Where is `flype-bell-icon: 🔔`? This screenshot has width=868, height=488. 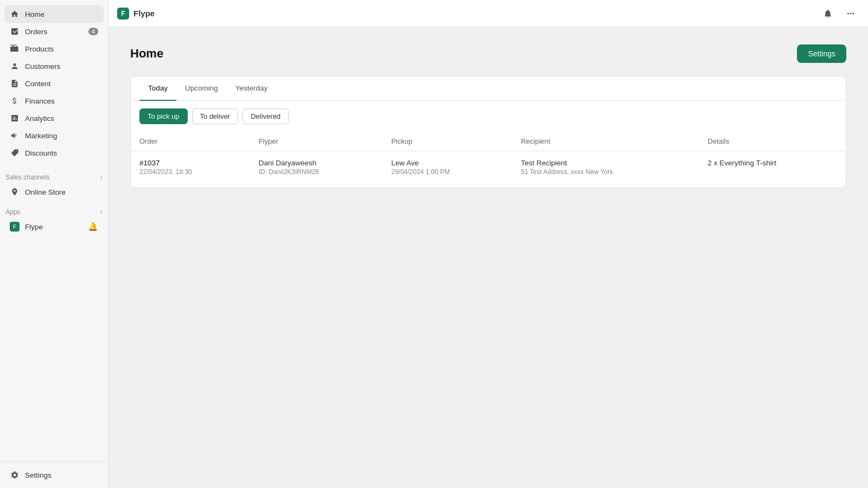
flype-bell-icon: 🔔 is located at coordinates (93, 227).